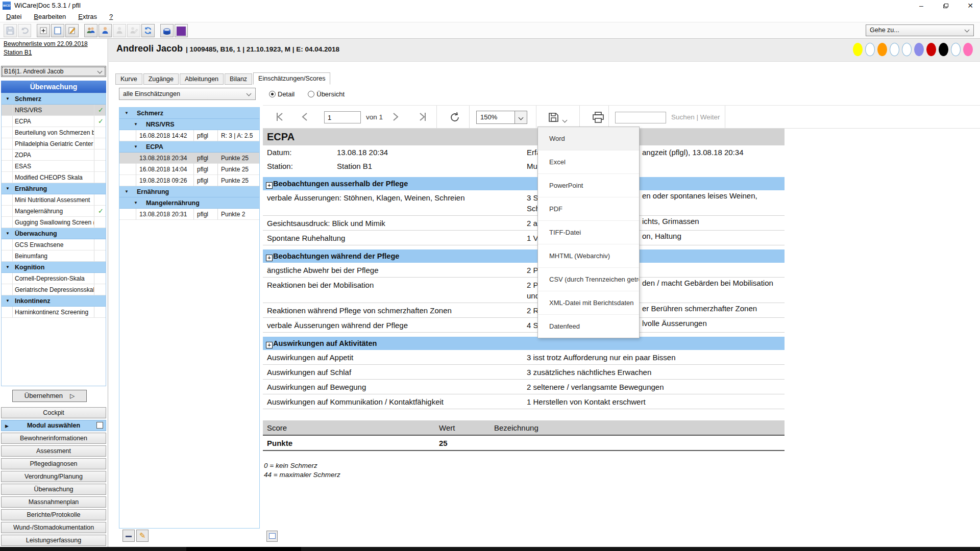  Describe the element at coordinates (326, 94) in the screenshot. I see `radio-übersicht: Übersicht` at that location.